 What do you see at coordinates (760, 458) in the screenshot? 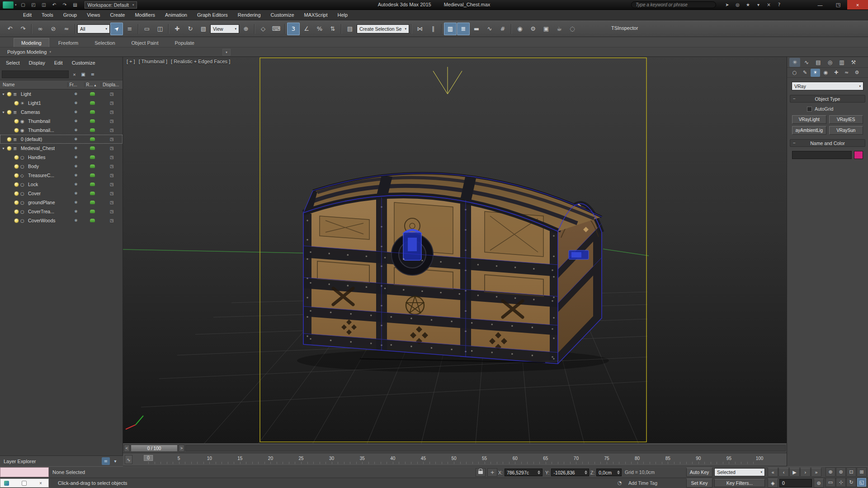
I see `ruler-tick: 100` at bounding box center [760, 458].